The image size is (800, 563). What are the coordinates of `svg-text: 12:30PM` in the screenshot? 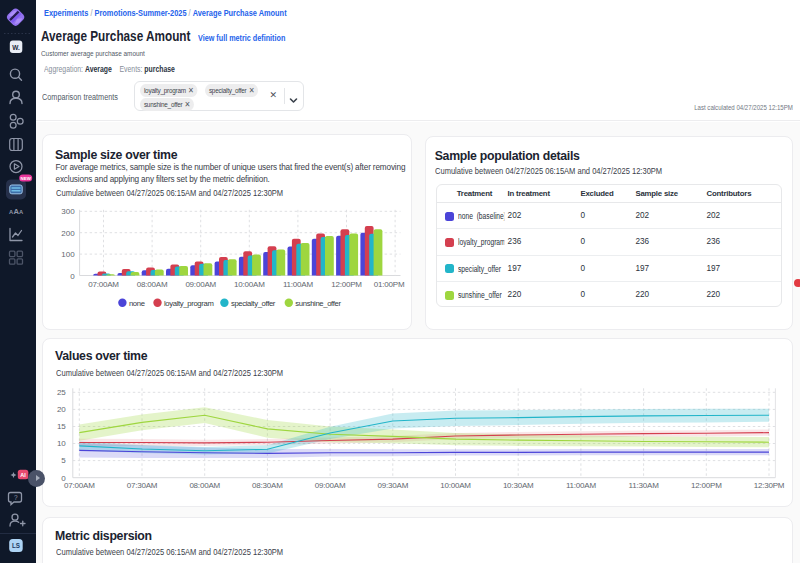 It's located at (768, 486).